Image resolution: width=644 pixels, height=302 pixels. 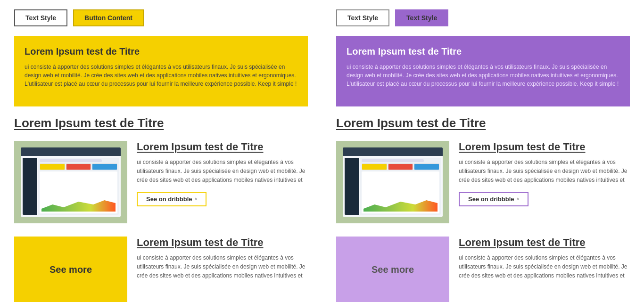 What do you see at coordinates (223, 173) in the screenshot?
I see `left-project-info: Lorem Ipsum test de Titre ui consiste à …` at bounding box center [223, 173].